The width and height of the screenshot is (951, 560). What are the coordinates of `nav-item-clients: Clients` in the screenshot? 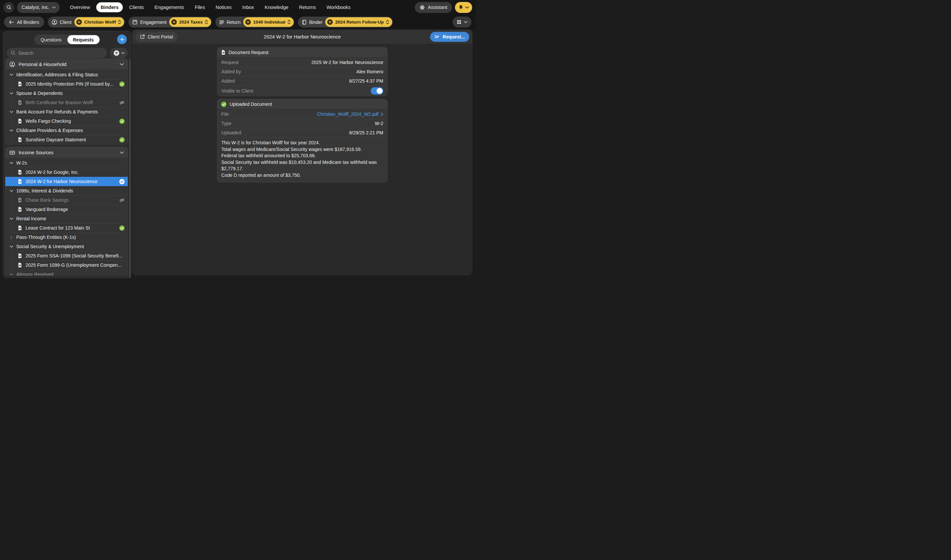 It's located at (137, 8).